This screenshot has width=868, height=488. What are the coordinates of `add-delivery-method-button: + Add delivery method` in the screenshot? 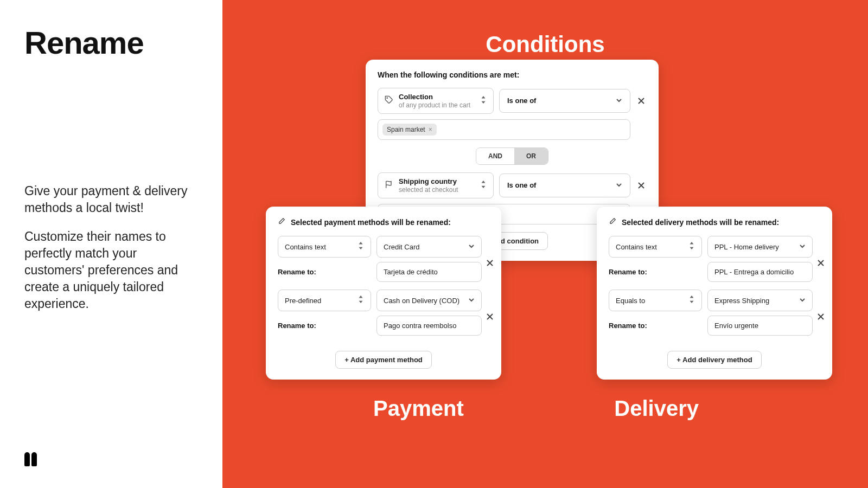 It's located at (714, 360).